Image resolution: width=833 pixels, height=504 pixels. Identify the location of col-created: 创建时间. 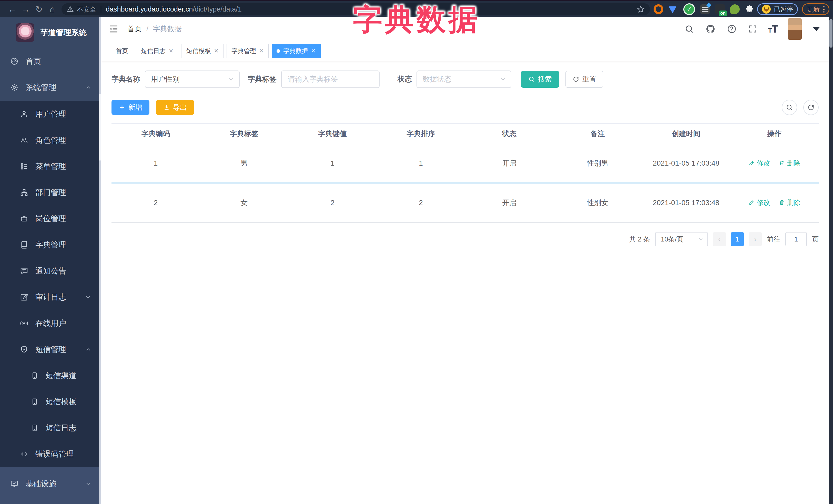
(686, 134).